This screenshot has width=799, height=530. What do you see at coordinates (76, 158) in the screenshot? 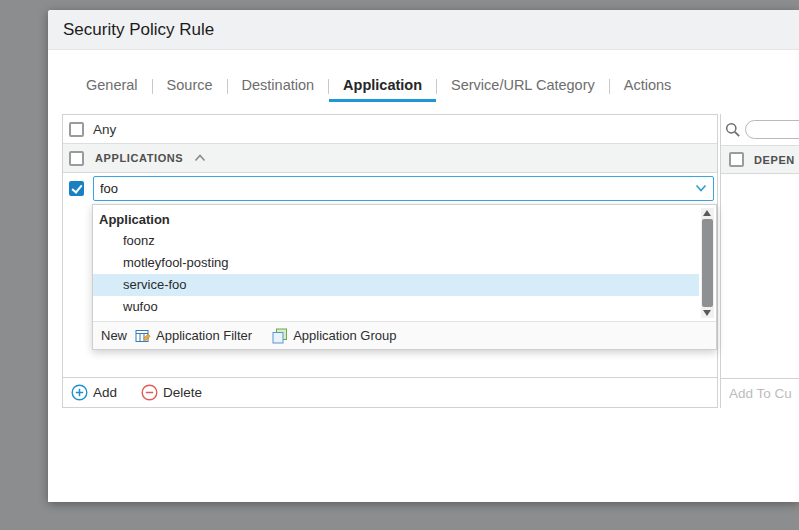
I see `select-all-checkbox` at bounding box center [76, 158].